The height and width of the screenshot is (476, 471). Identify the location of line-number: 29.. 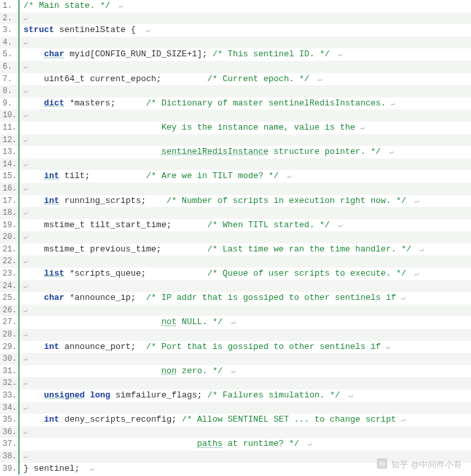
(10, 347).